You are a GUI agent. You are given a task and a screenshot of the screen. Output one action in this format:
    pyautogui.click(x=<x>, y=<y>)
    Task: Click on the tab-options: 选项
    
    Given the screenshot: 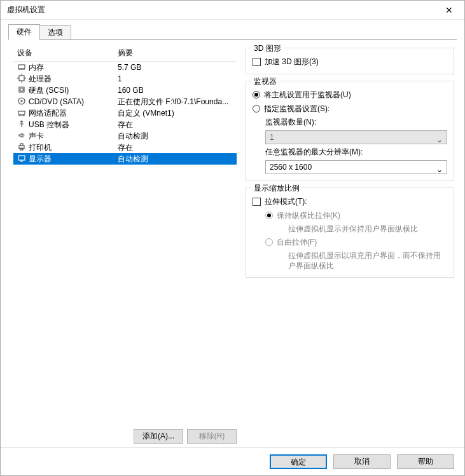 What is the action you would take?
    pyautogui.click(x=55, y=33)
    